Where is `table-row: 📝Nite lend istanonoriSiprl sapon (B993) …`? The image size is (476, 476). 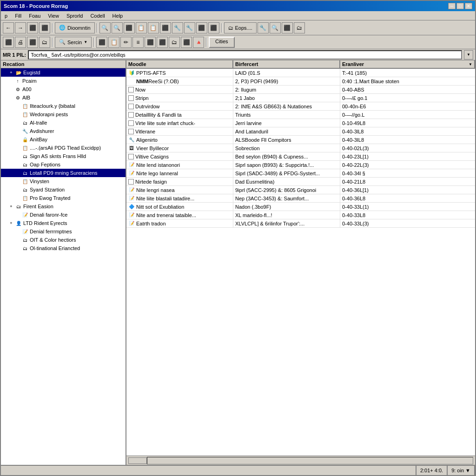
table-row: 📝Nite lend istanonoriSiprl sapon (B993) … is located at coordinates (301, 165).